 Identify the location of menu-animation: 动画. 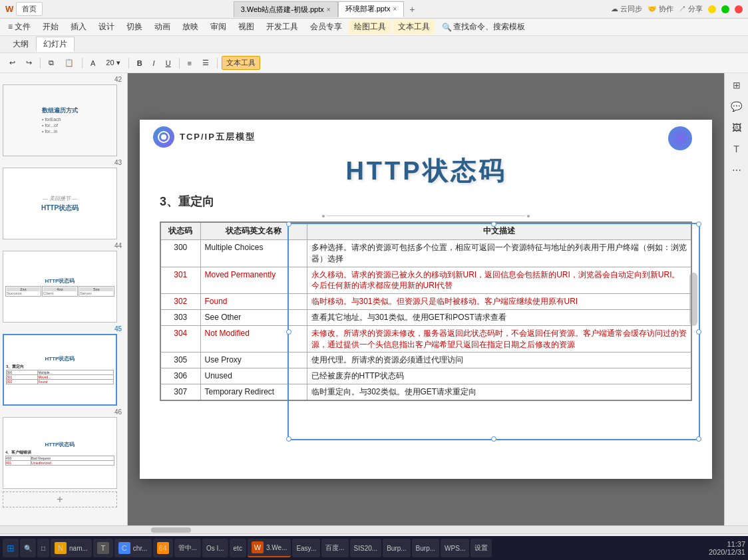
(162, 27).